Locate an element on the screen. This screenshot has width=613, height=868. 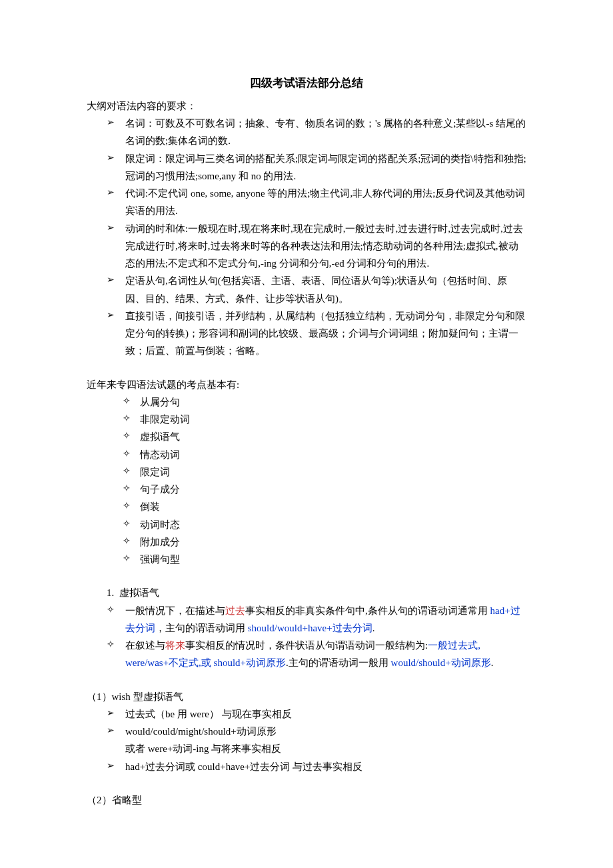
list-item: 限定词 is located at coordinates (306, 472).